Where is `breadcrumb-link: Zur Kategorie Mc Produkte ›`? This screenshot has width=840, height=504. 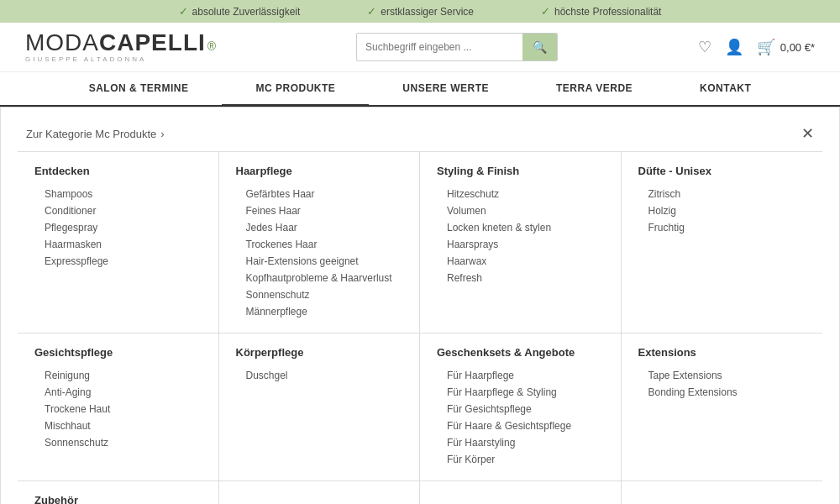
breadcrumb-link: Zur Kategorie Mc Produkte › is located at coordinates (96, 134).